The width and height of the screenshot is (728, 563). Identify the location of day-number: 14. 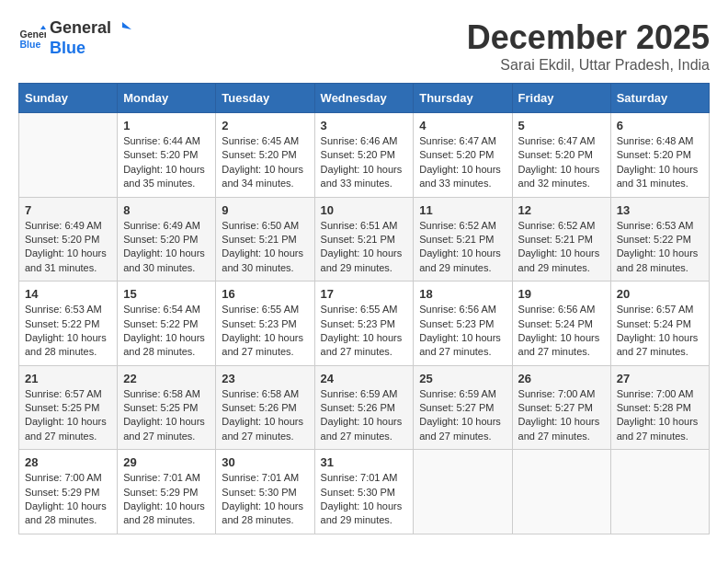
(68, 294).